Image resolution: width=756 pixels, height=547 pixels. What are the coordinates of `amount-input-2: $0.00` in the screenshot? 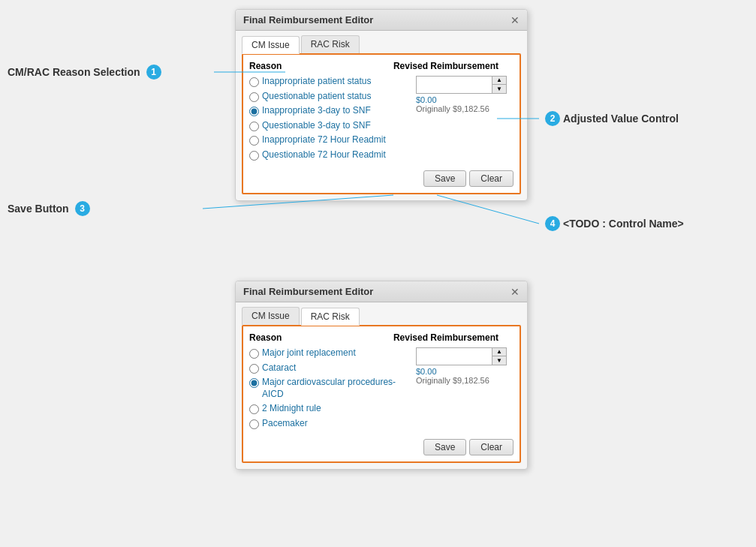 It's located at (454, 356).